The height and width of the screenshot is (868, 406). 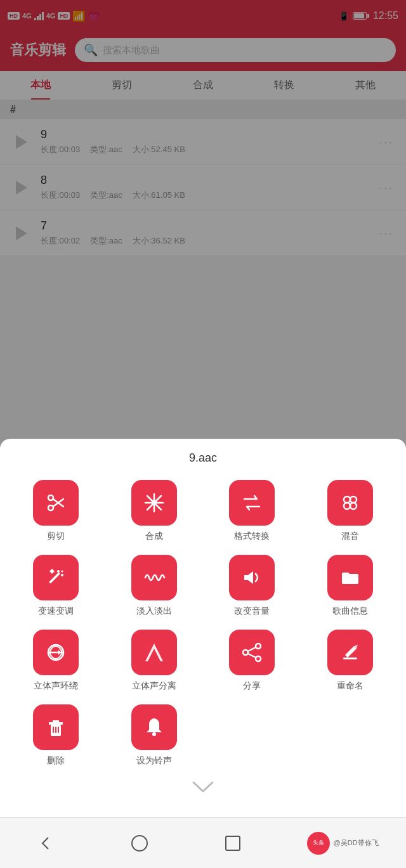 I want to click on modal-item-split: 立体声分离, so click(x=155, y=661).